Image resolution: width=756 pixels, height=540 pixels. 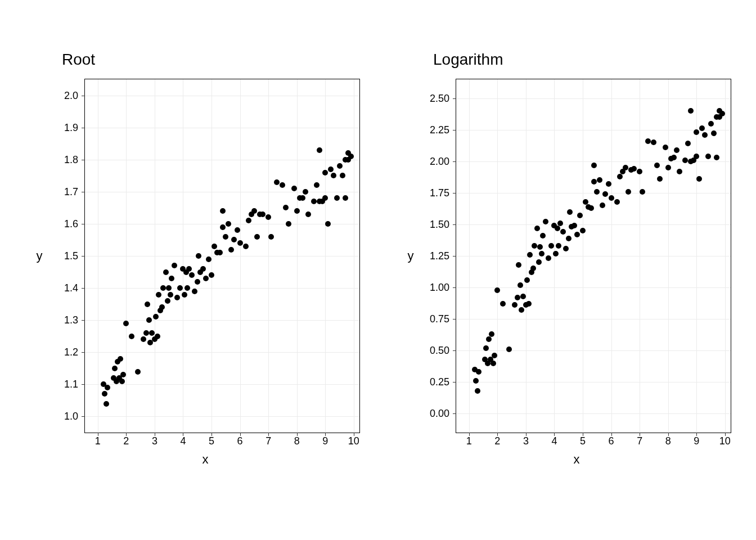 I want to click on tick-label-y: 0.75, so click(x=440, y=320).